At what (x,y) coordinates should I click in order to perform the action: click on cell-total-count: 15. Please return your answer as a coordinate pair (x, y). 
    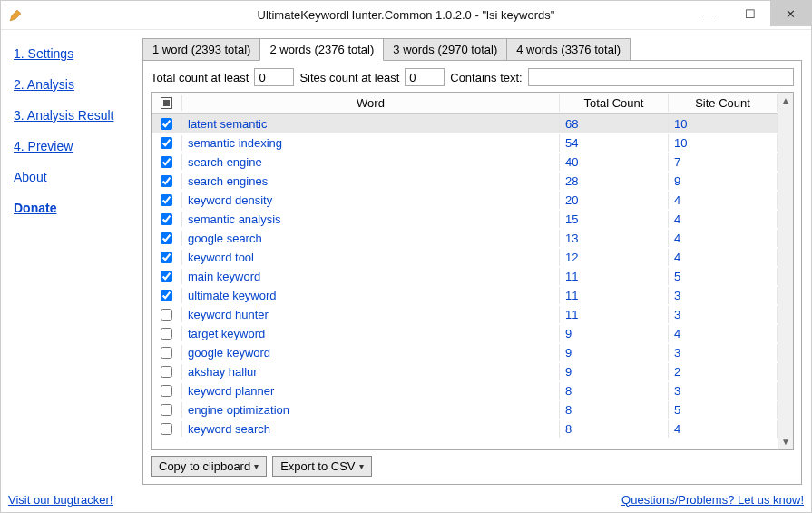
    Looking at the image, I should click on (614, 220).